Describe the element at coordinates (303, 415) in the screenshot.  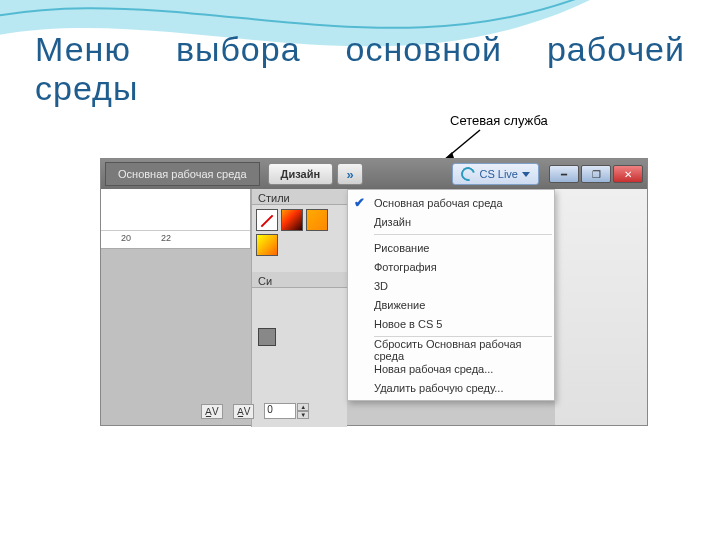
I see `stepper-down-icon: ▼` at that location.